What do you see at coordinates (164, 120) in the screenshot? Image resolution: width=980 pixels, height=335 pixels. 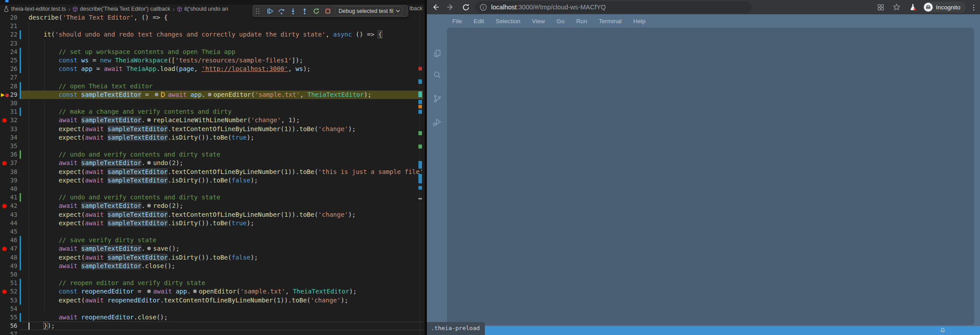 I see `code-text: await sampleTextEditor.replaceLineWithLi…` at bounding box center [164, 120].